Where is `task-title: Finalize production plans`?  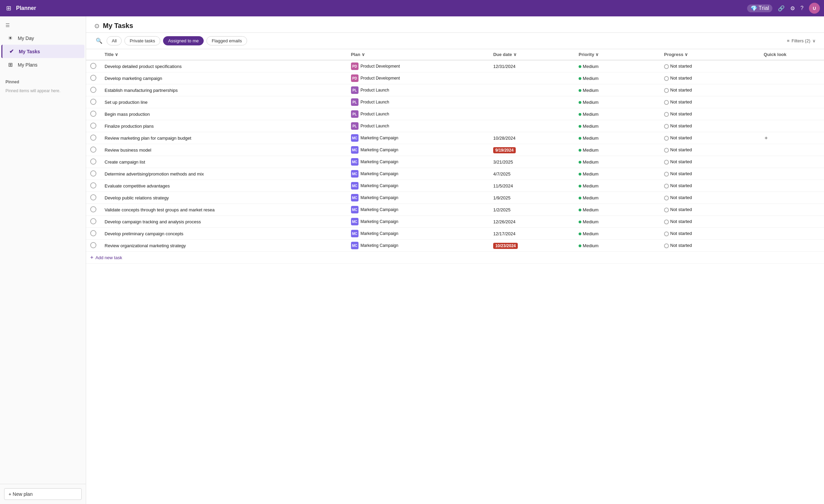 task-title: Finalize production plans is located at coordinates (129, 126).